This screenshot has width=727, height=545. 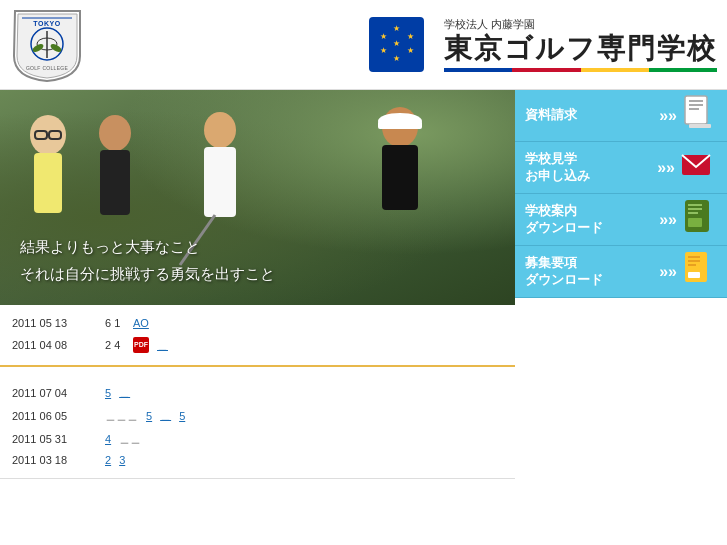 What do you see at coordinates (258, 392) in the screenshot?
I see `news-row-3: 2011 07 04 5 ＿` at bounding box center [258, 392].